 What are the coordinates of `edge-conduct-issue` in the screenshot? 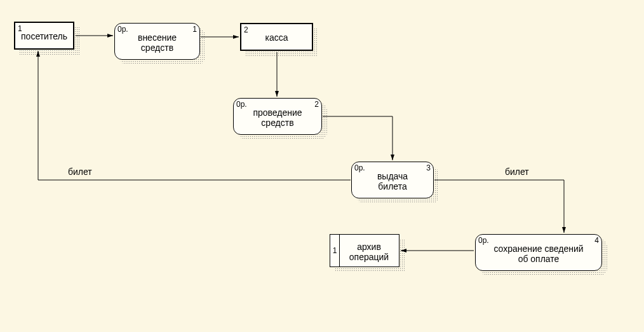 It's located at (358, 139).